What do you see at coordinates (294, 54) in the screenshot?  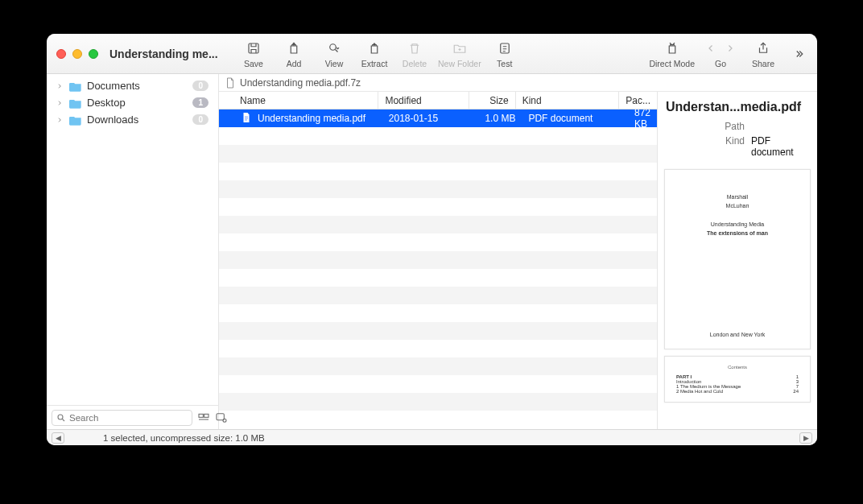 I see `add-button: Add` at bounding box center [294, 54].